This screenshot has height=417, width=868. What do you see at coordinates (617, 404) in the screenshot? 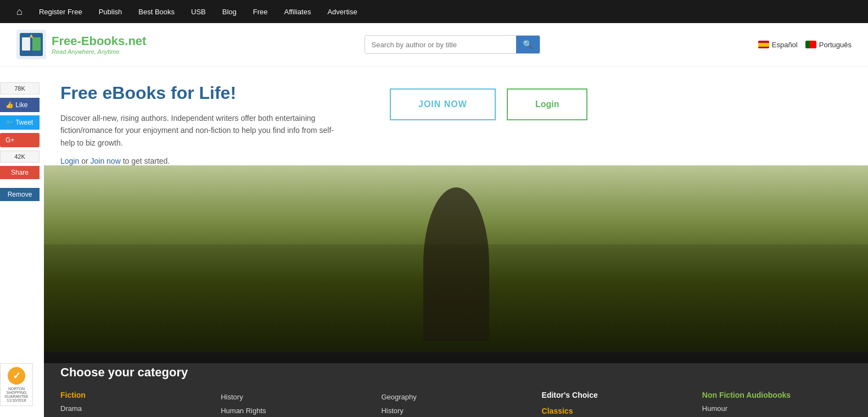
I see `category-column-3: Editor's ChoiceClassicsChildren's Classi…` at bounding box center [617, 404].